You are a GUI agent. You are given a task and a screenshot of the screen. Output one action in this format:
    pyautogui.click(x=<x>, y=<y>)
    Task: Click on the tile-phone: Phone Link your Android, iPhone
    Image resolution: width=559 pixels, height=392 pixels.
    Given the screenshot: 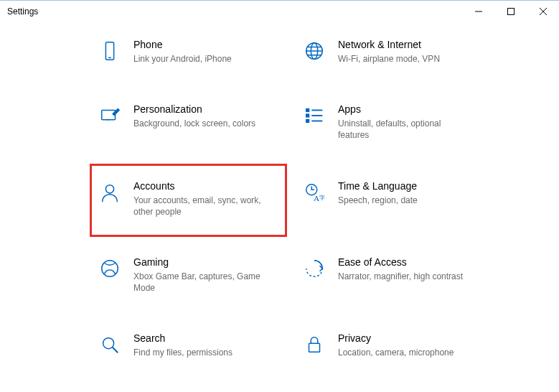 What is the action you would take?
    pyautogui.click(x=188, y=52)
    